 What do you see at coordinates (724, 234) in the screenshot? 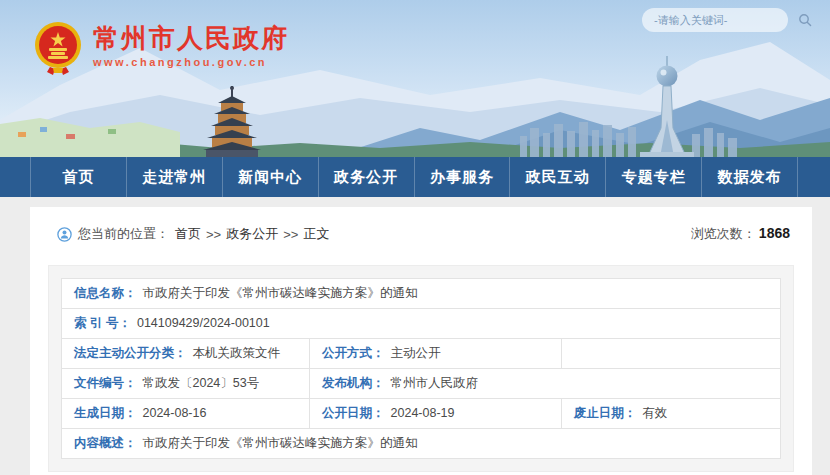
I see `view-counter-label: 浏览次数：` at bounding box center [724, 234].